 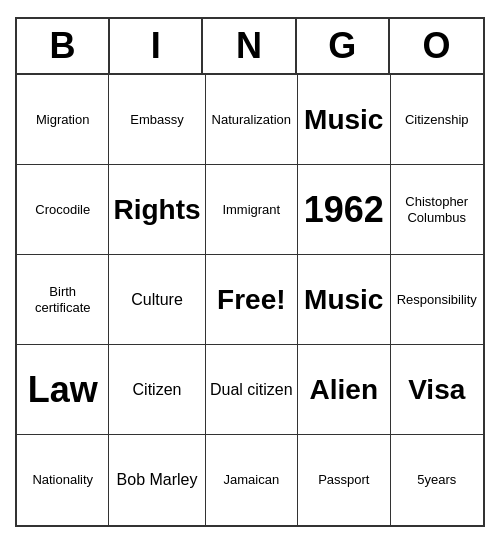 I want to click on bingo-cell: Migration, so click(x=63, y=120).